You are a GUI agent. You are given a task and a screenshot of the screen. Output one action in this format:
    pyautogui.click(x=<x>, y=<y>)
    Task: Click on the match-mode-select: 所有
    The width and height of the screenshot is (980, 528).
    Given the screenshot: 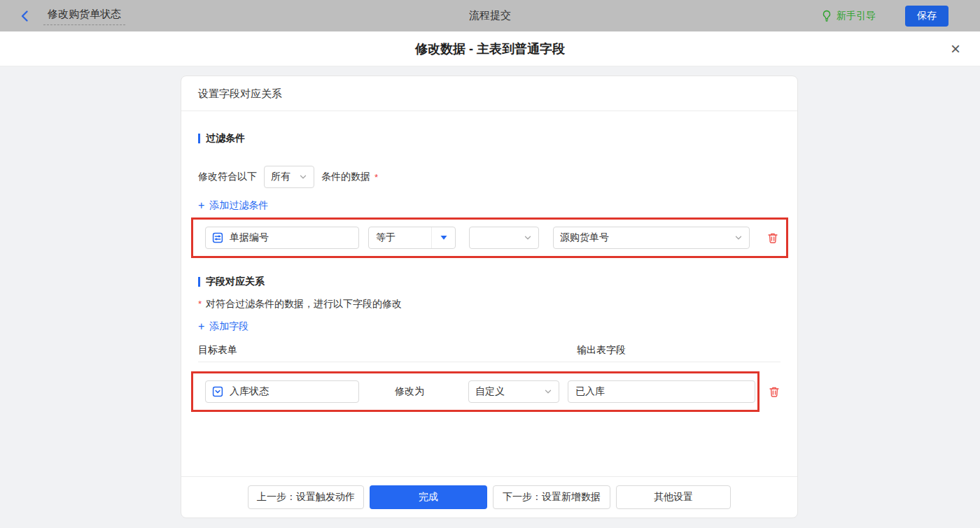 What is the action you would take?
    pyautogui.click(x=289, y=177)
    